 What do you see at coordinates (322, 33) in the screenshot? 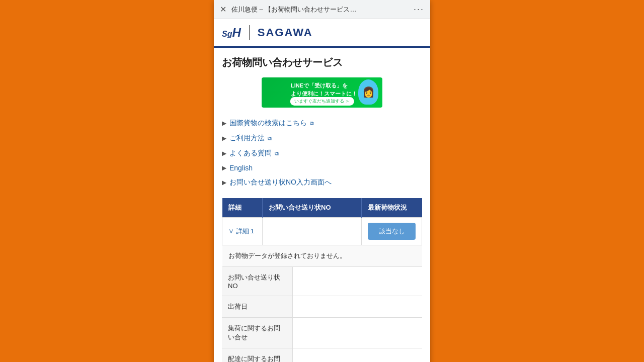
I see `page-header: SgH SAGAWA` at bounding box center [322, 33].